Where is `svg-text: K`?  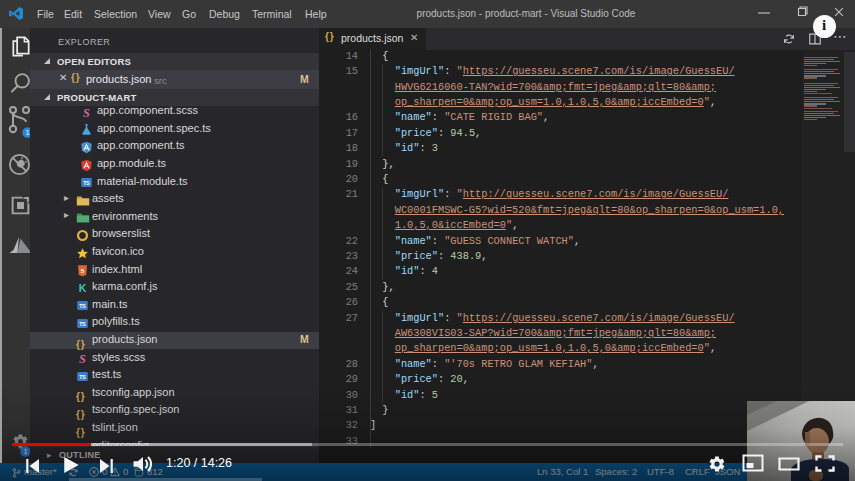
svg-text: K is located at coordinates (83, 288).